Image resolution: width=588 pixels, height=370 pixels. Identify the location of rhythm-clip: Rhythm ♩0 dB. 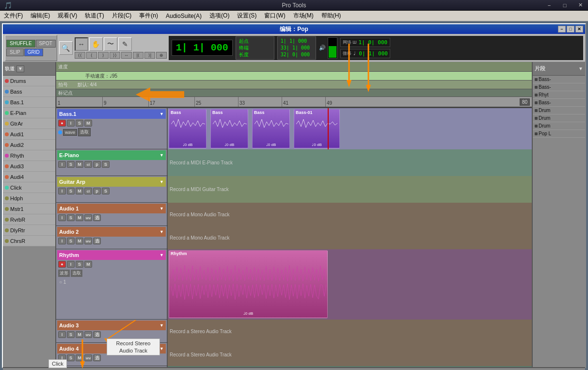
(248, 284).